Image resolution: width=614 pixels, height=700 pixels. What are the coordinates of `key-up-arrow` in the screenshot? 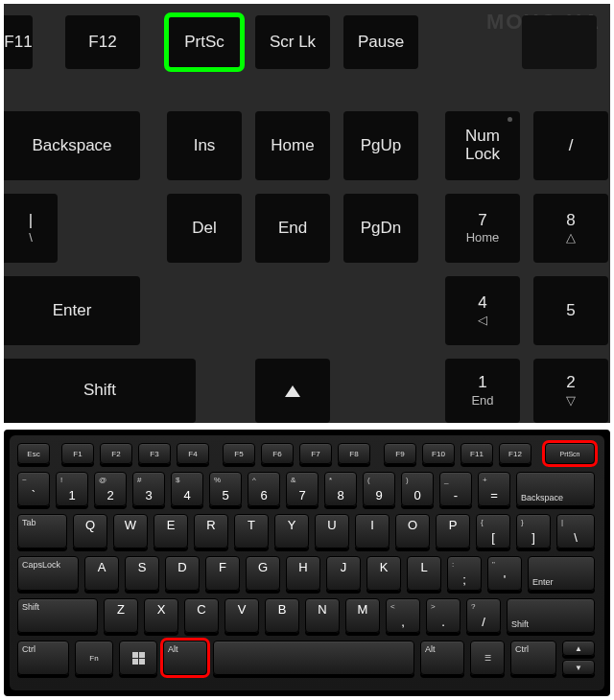 It's located at (293, 391).